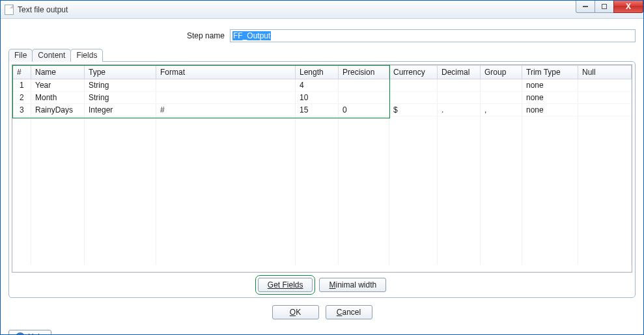  Describe the element at coordinates (353, 285) in the screenshot. I see `minimal-width-label: Minimal width` at that location.